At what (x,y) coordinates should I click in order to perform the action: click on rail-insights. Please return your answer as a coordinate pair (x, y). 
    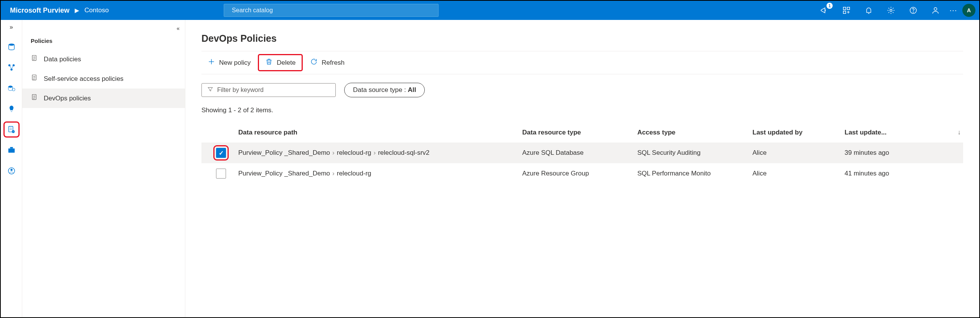
    Looking at the image, I should click on (12, 109).